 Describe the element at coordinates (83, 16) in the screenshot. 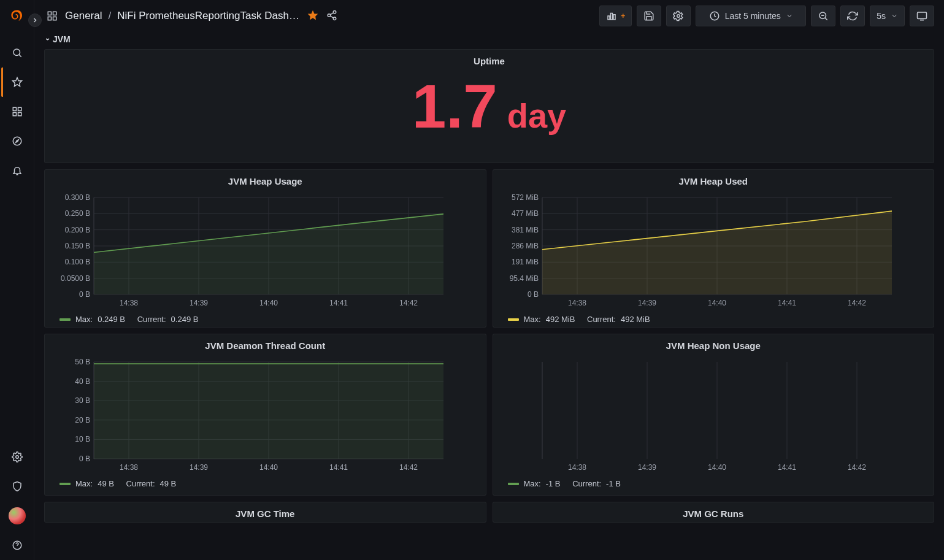

I see `breadcrumb-root: General` at that location.